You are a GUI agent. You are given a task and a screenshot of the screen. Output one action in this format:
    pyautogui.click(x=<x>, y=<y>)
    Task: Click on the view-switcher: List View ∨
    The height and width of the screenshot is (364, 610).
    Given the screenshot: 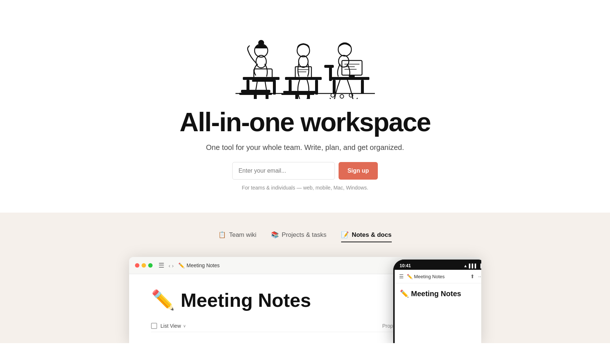 What is the action you would take?
    pyautogui.click(x=169, y=326)
    